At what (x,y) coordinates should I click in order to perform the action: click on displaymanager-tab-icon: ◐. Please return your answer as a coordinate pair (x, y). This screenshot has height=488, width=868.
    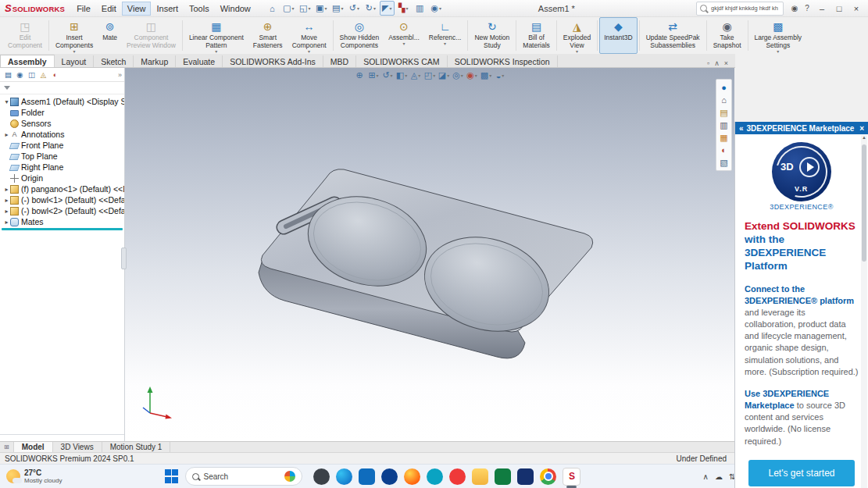
    Looking at the image, I should click on (55, 75).